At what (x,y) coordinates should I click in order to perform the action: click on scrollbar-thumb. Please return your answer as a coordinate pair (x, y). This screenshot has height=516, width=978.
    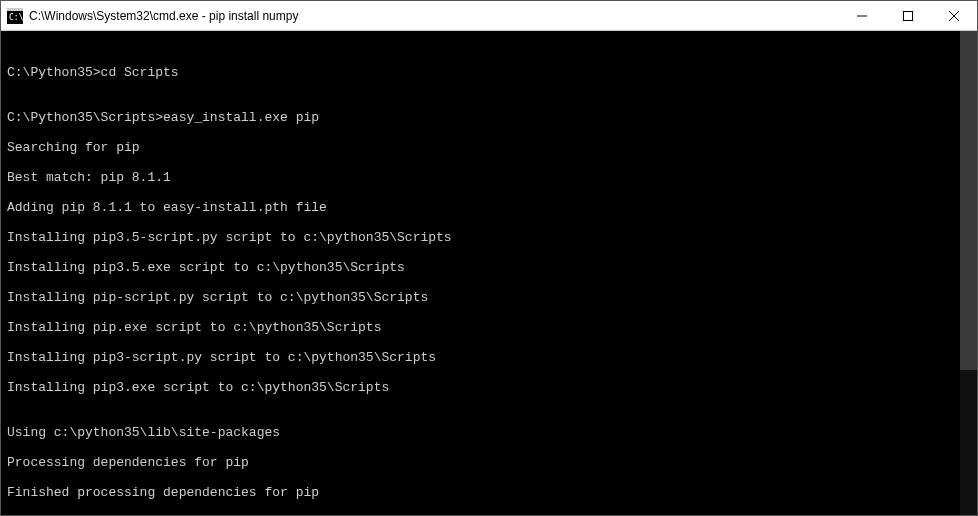
    Looking at the image, I should click on (968, 200).